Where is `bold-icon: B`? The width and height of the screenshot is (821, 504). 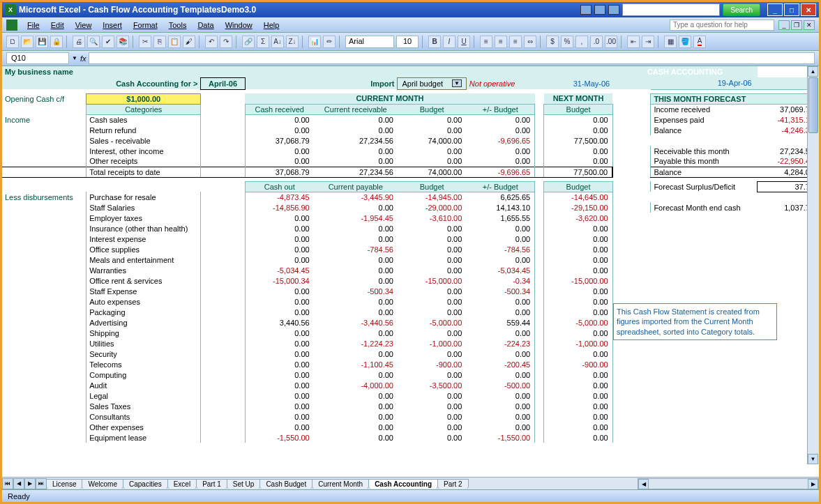
bold-icon: B is located at coordinates (435, 42).